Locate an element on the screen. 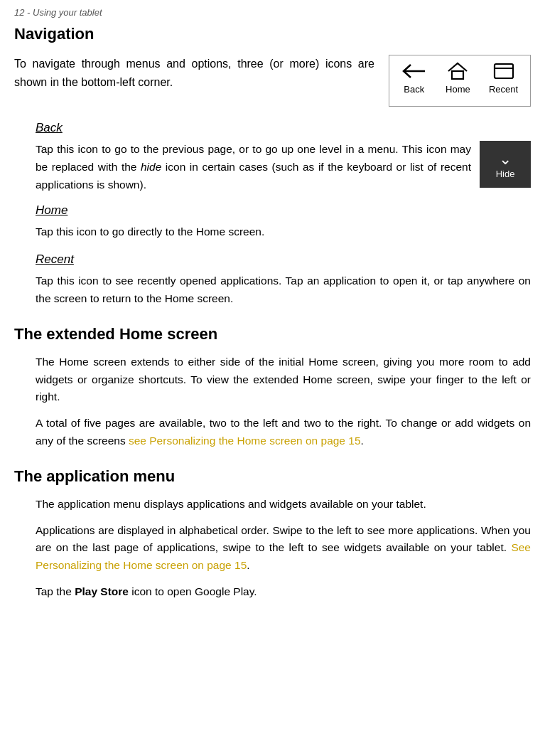  recent-icon is located at coordinates (504, 71).